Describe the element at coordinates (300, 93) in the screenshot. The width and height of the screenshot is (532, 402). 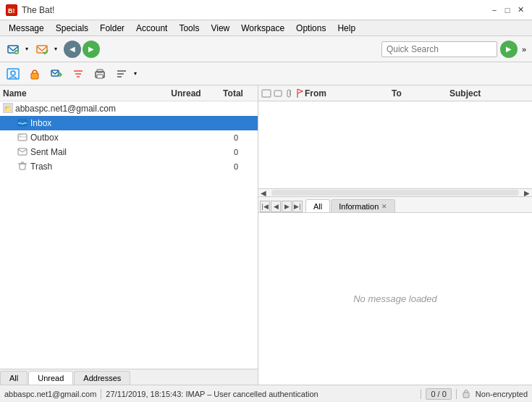
I see `flag-col-icon` at that location.